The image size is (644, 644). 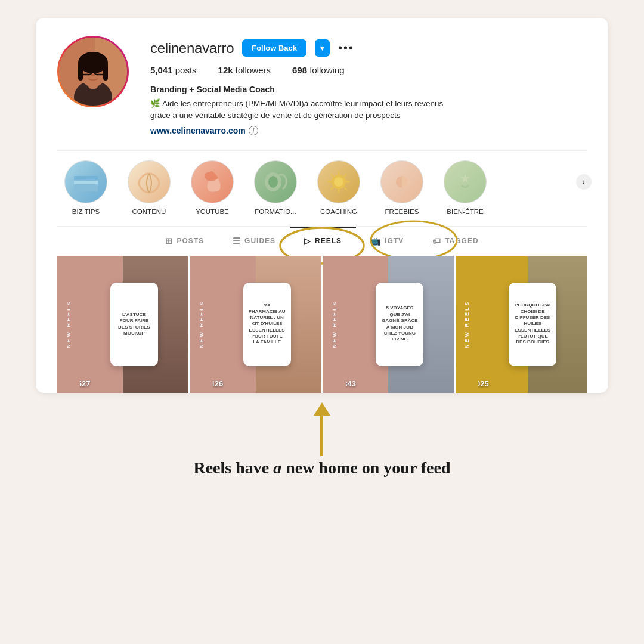 What do you see at coordinates (93, 72) in the screenshot?
I see `avatar-ring` at bounding box center [93, 72].